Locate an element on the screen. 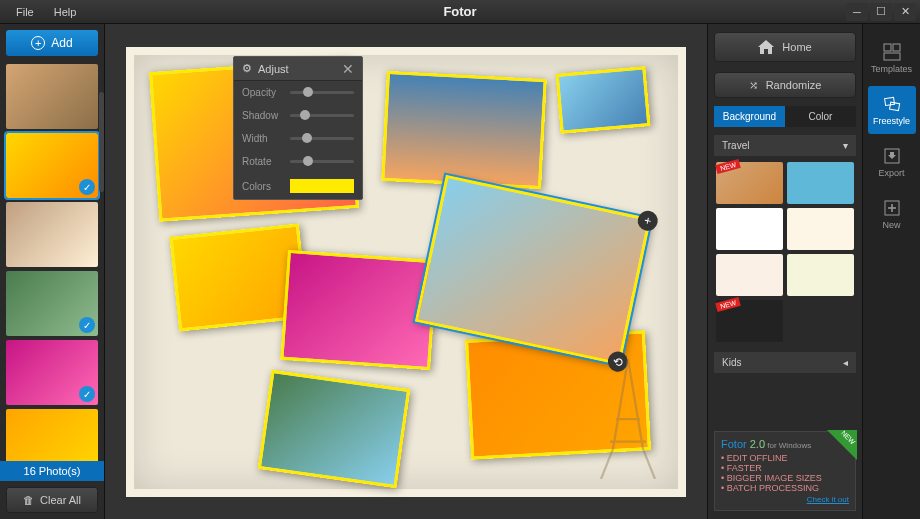 The width and height of the screenshot is (920, 519). clear-label: Clear All is located at coordinates (60, 500).